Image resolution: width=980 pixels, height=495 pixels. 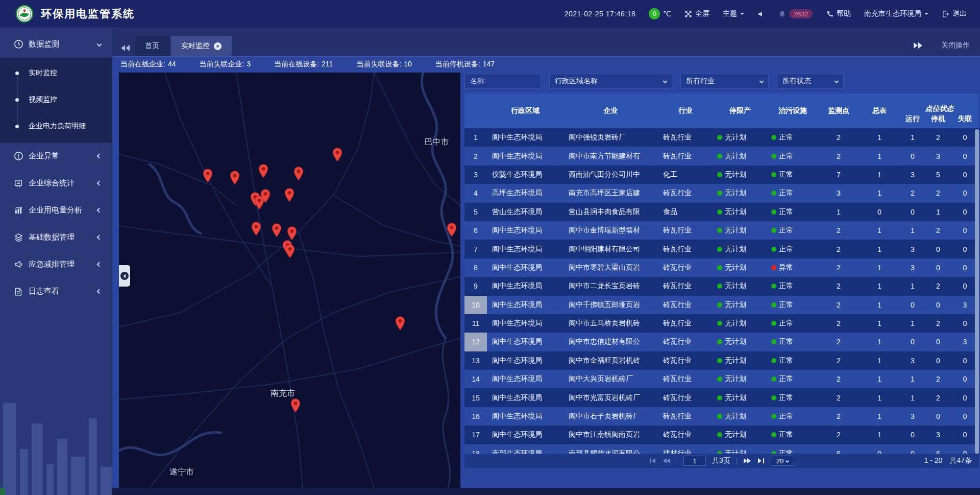 I want to click on table-scrollbar, so click(x=977, y=291).